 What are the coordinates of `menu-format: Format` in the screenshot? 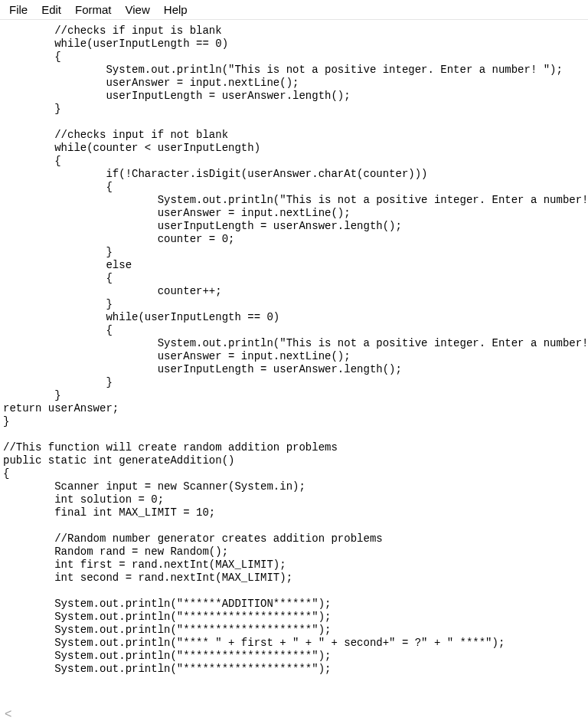 It's located at (93, 9).